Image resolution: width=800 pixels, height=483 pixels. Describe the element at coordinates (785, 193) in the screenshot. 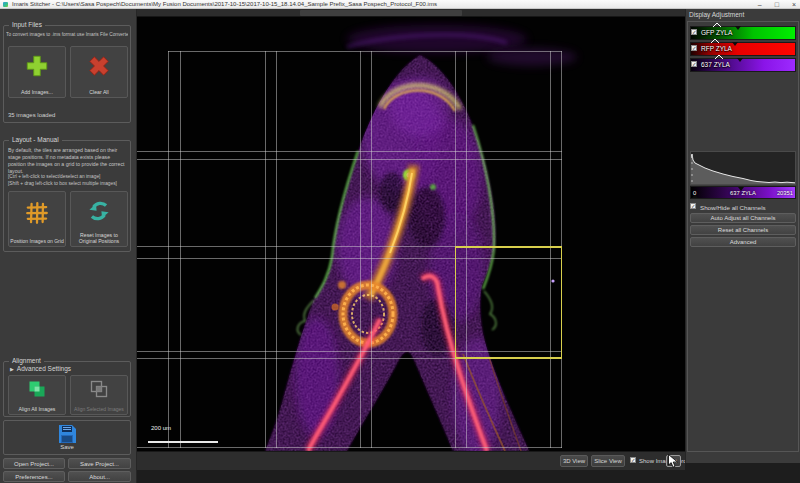

I see `histogram-max: 20351` at that location.